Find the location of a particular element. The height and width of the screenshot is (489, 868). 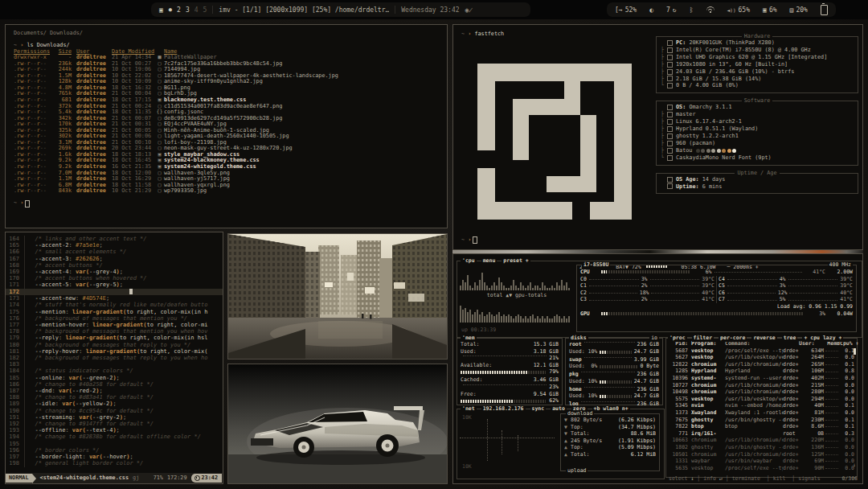

process-row: 5687vesktop/proc/self/exe --type=rdrde+6… is located at coordinates (762, 351).